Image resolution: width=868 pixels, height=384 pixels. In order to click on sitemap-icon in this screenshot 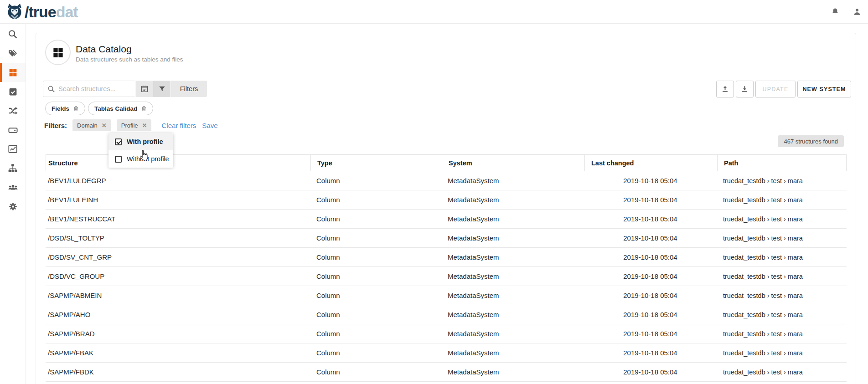, I will do `click(13, 168)`.